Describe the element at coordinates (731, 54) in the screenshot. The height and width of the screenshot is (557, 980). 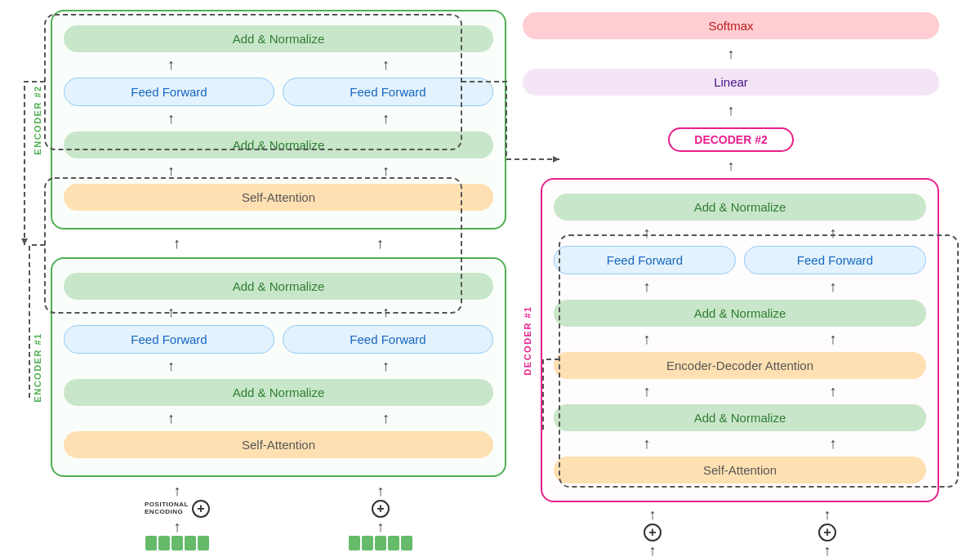
I see `softmax-arrow: ↑` at that location.